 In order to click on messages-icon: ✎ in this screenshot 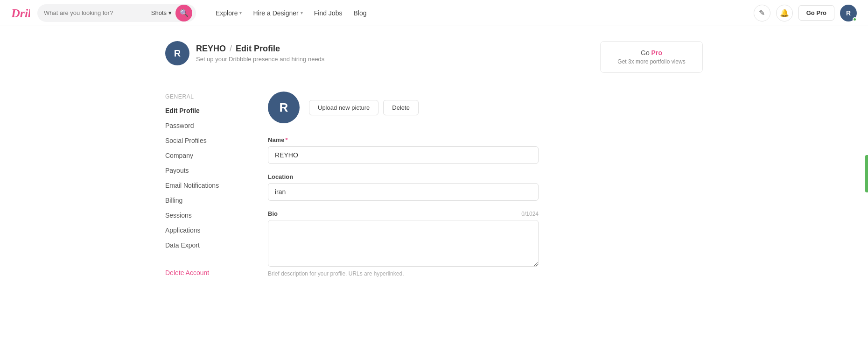, I will do `click(762, 13)`.